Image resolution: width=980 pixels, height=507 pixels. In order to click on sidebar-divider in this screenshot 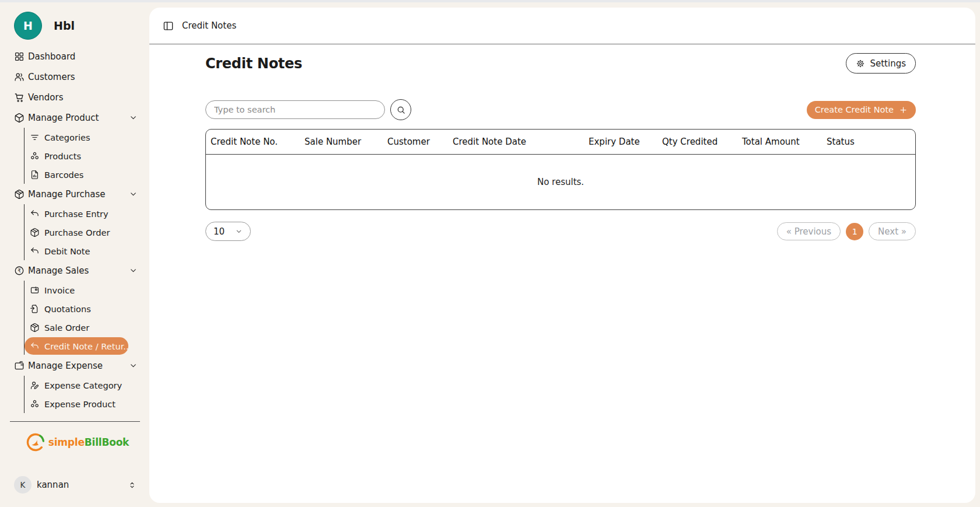, I will do `click(75, 421)`.